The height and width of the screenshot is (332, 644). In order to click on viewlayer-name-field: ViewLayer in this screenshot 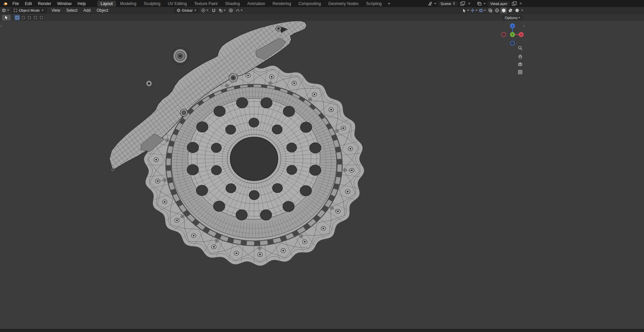, I will do `click(499, 4)`.